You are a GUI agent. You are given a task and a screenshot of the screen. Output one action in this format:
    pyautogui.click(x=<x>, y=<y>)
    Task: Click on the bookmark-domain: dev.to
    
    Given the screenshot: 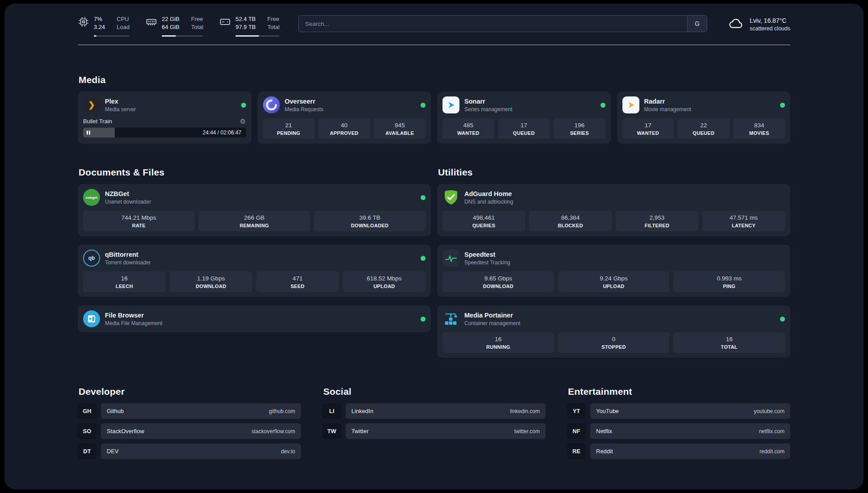 What is the action you would take?
    pyautogui.click(x=288, y=451)
    